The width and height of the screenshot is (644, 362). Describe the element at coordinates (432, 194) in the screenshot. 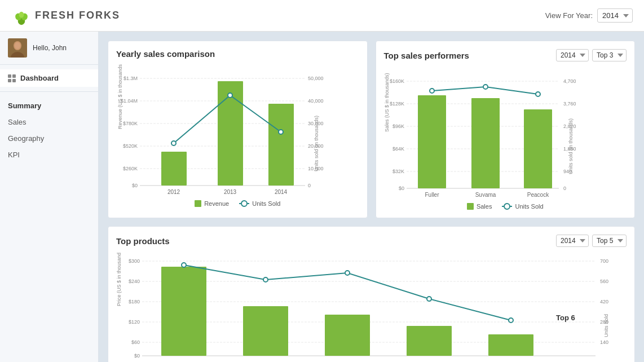

I see `svg-text: Fuller` at that location.